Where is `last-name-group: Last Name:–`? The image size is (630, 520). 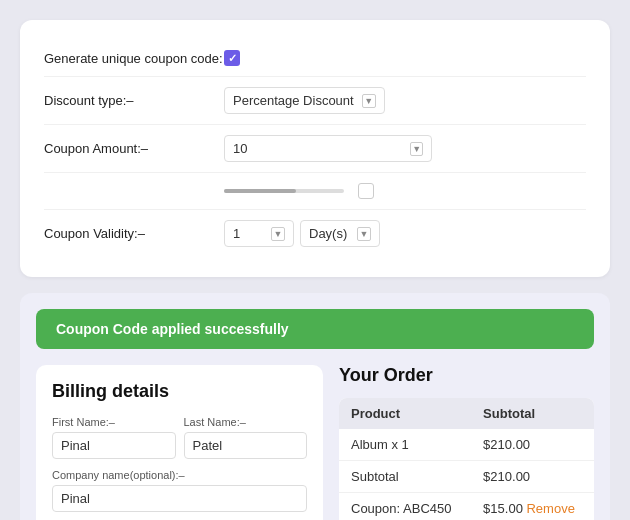
last-name-group: Last Name:– is located at coordinates (246, 438).